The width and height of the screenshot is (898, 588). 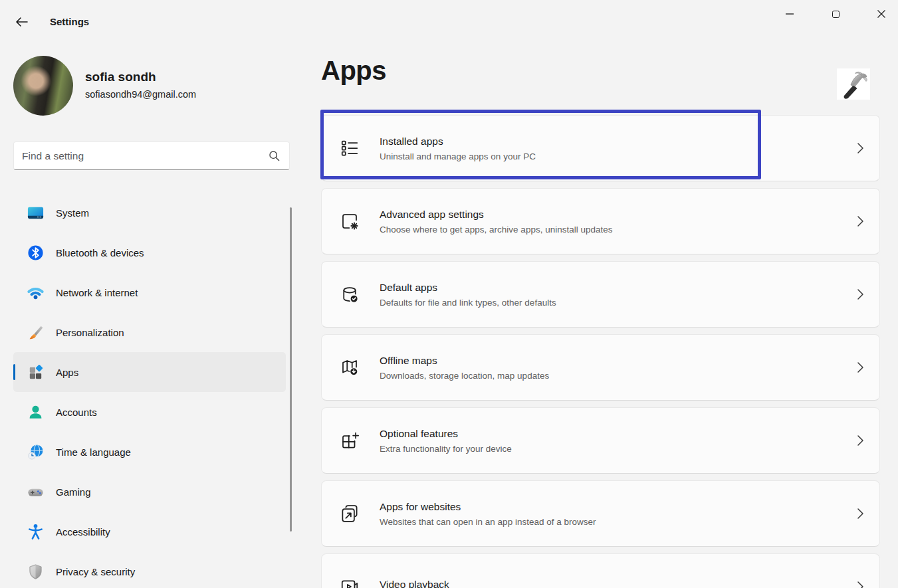 What do you see at coordinates (21, 22) in the screenshot?
I see `back-arrow-icon` at bounding box center [21, 22].